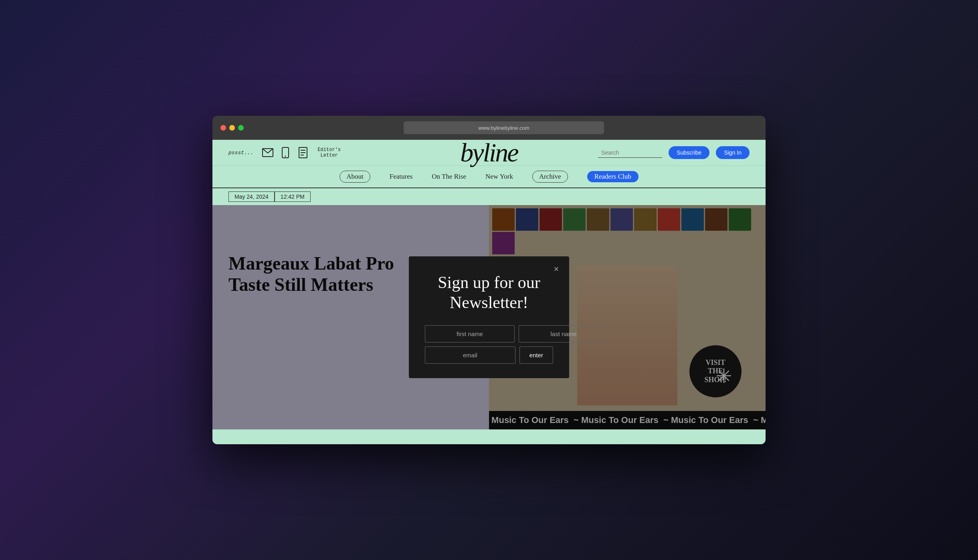  I want to click on site-nav: About Features On The Rise New York Arch…, so click(489, 177).